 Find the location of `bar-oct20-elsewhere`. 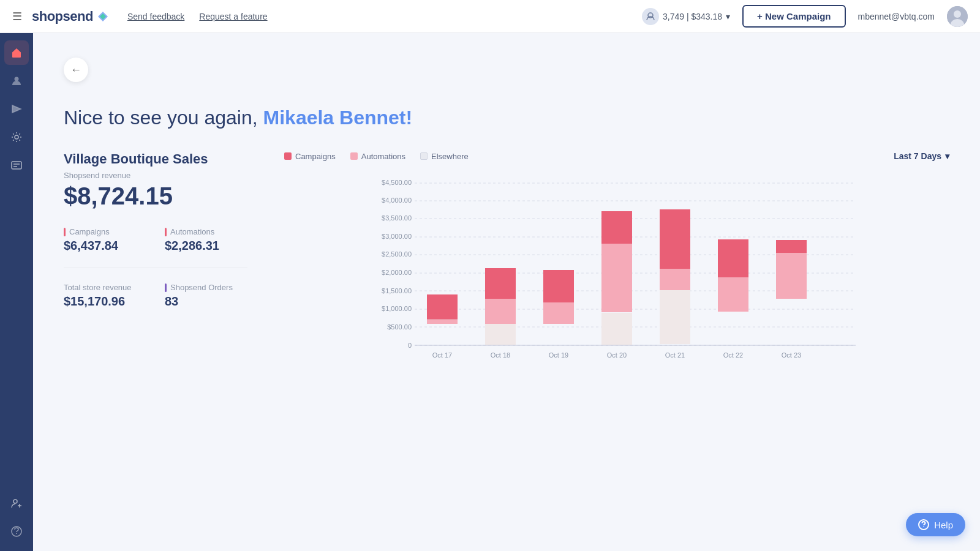

bar-oct20-elsewhere is located at coordinates (617, 329).